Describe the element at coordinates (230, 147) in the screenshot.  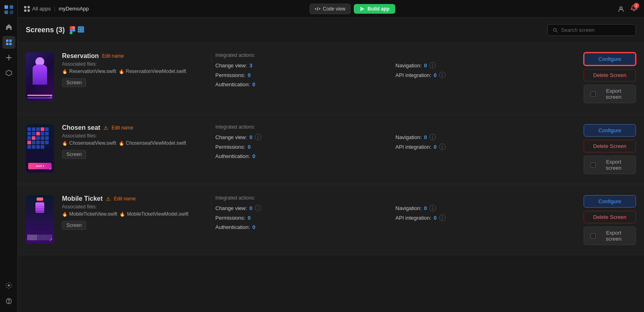
I see `permissions-label: Permissions:` at that location.